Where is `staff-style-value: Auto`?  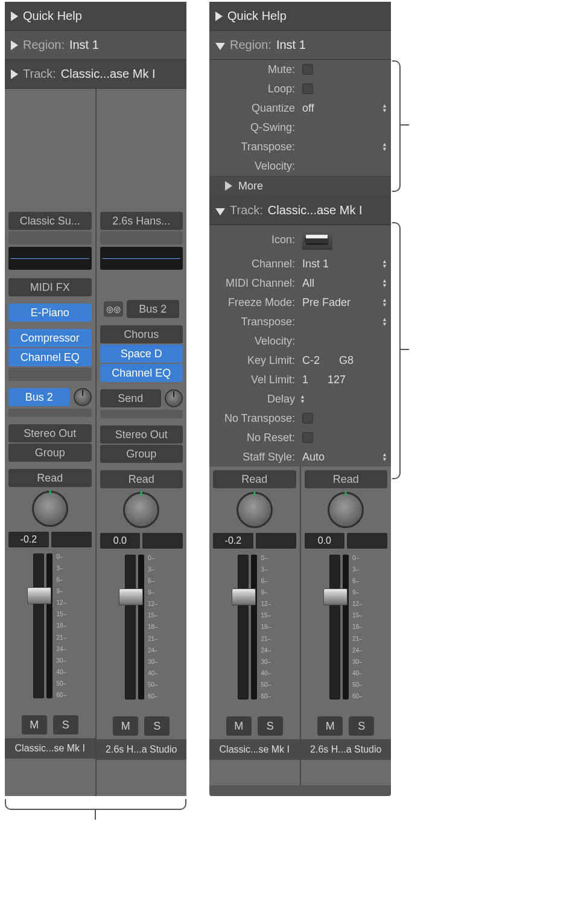
staff-style-value: Auto is located at coordinates (314, 457).